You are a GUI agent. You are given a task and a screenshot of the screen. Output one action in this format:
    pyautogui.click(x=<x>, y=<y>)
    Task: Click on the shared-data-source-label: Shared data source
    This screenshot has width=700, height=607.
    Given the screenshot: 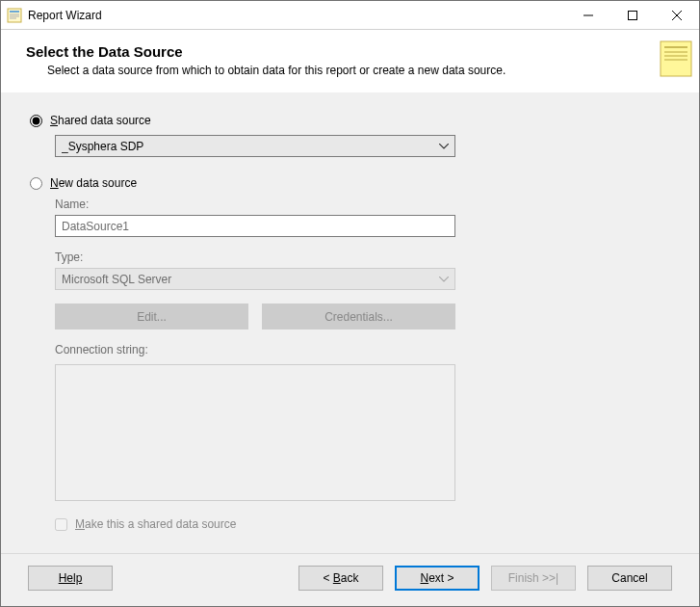 What is the action you would take?
    pyautogui.click(x=100, y=120)
    